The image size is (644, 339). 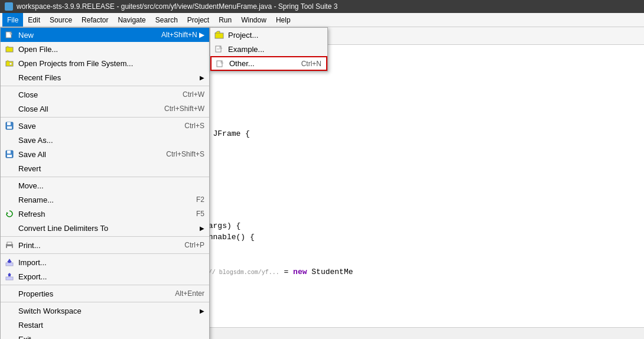 What do you see at coordinates (13, 20) in the screenshot?
I see `menu-file: File` at bounding box center [13, 20].